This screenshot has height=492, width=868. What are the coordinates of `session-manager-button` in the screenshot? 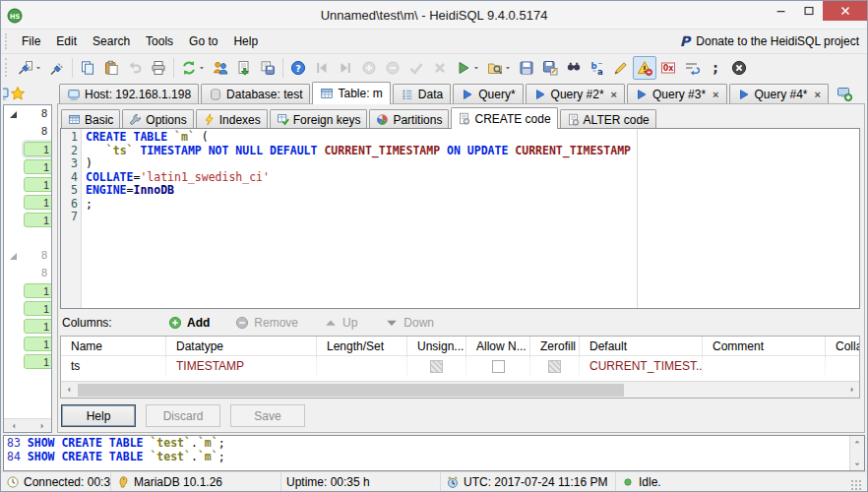 It's located at (30, 68).